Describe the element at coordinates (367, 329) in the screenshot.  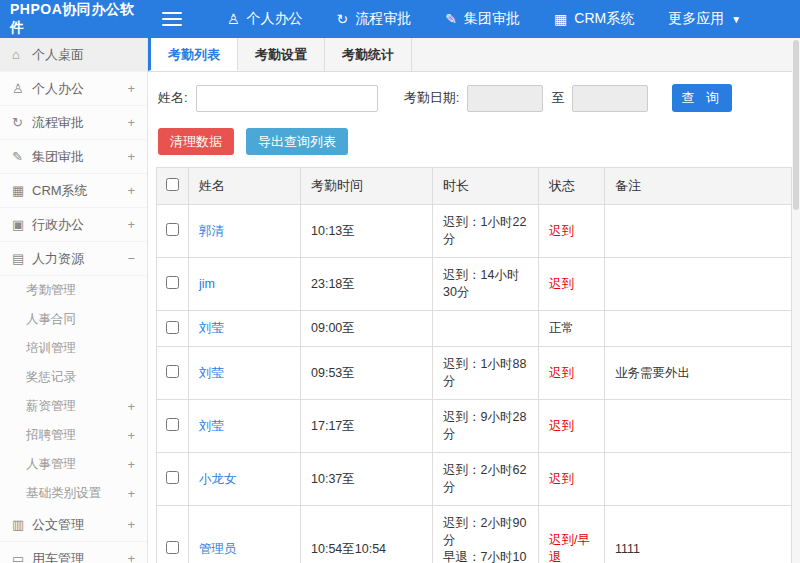
I see `attendance-time: 09:00至` at that location.